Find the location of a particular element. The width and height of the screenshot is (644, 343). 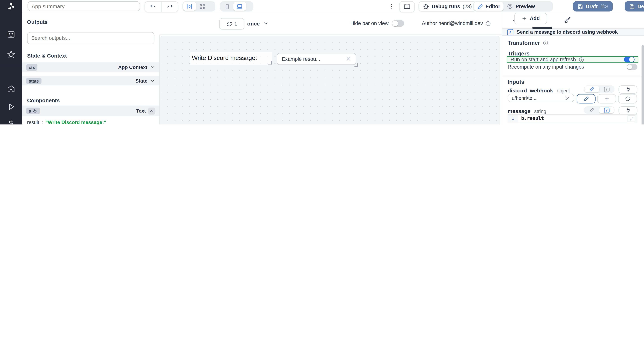

text-component: Write Discord message: is located at coordinates (231, 58).